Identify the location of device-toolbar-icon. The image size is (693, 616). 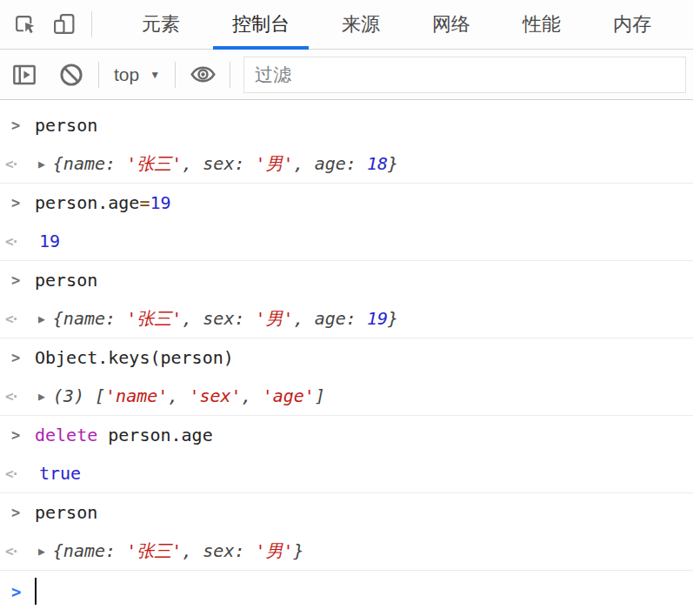
(64, 24).